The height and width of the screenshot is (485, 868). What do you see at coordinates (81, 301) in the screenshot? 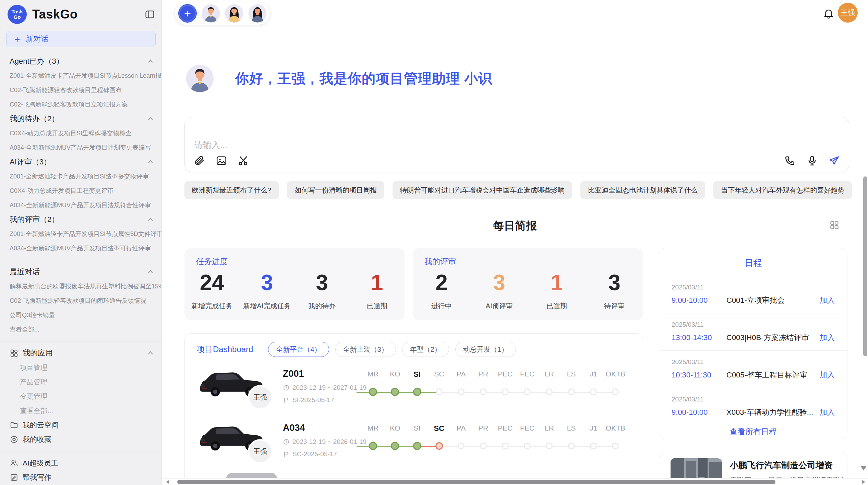
I see `recent-chat-item: C02-飞腾新能源轻客改款项目的闭环通告反馈情况` at bounding box center [81, 301].